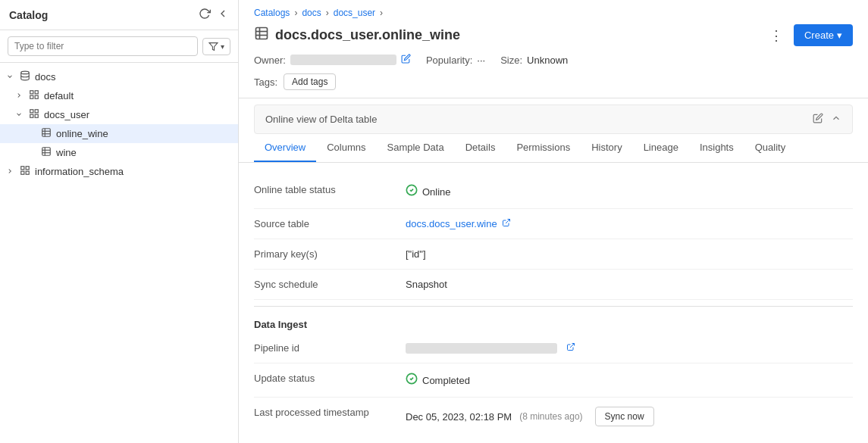 The image size is (868, 443). I want to click on status-value: Online, so click(629, 192).